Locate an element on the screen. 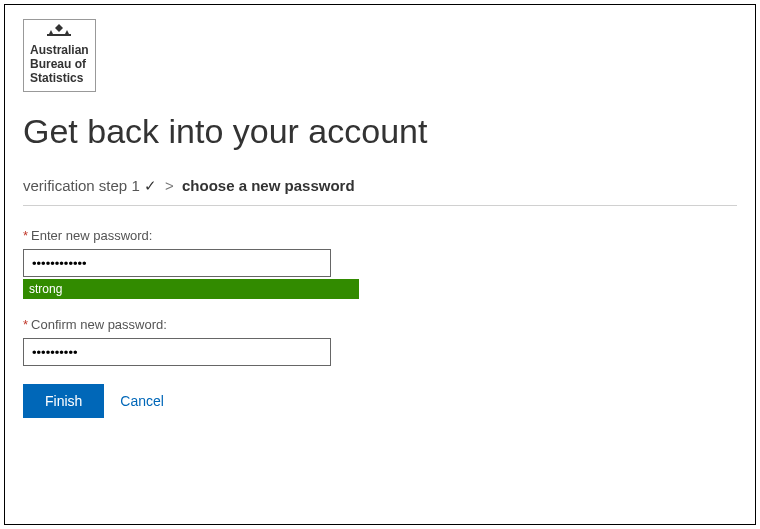 Image resolution: width=760 pixels, height=529 pixels. finish-button: Finish is located at coordinates (64, 401).